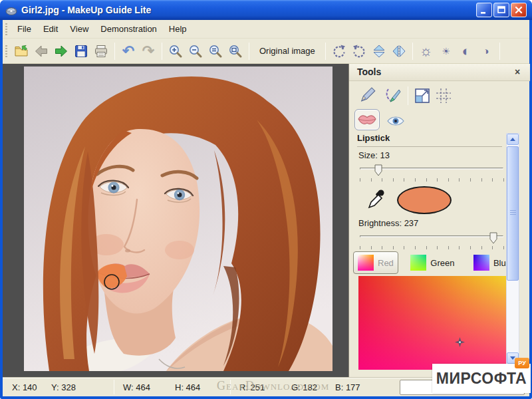 The image size is (532, 399). Describe the element at coordinates (393, 96) in the screenshot. I see `brush-tool-button` at that location.